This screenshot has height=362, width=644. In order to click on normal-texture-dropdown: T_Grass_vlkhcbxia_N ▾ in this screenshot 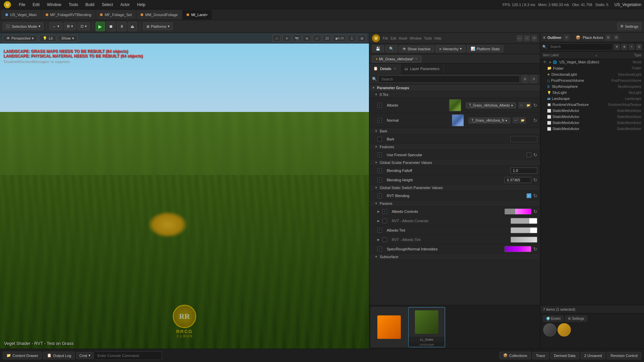, I will do `click(490, 121)`.